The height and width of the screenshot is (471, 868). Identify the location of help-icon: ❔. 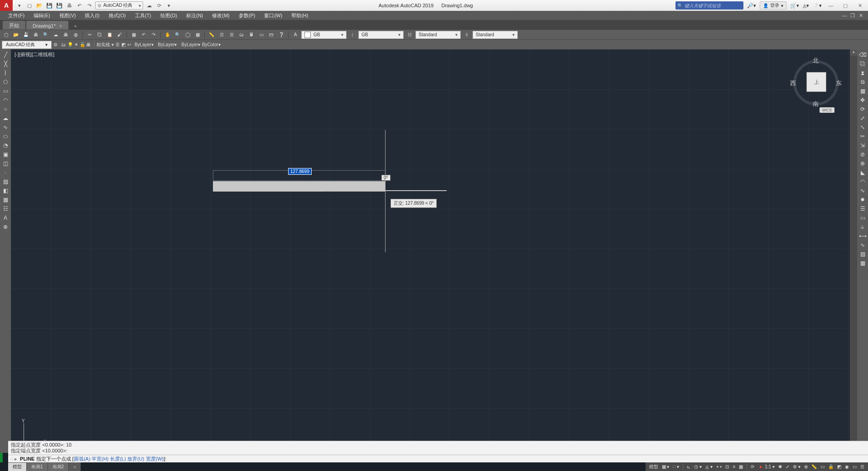
(281, 35).